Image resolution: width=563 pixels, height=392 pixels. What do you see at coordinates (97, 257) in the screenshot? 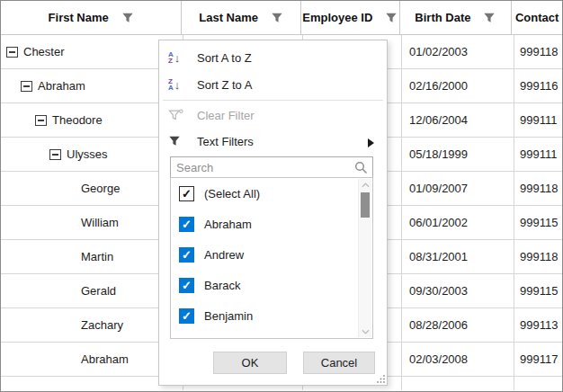
I see `first-name-text: Martin` at bounding box center [97, 257].